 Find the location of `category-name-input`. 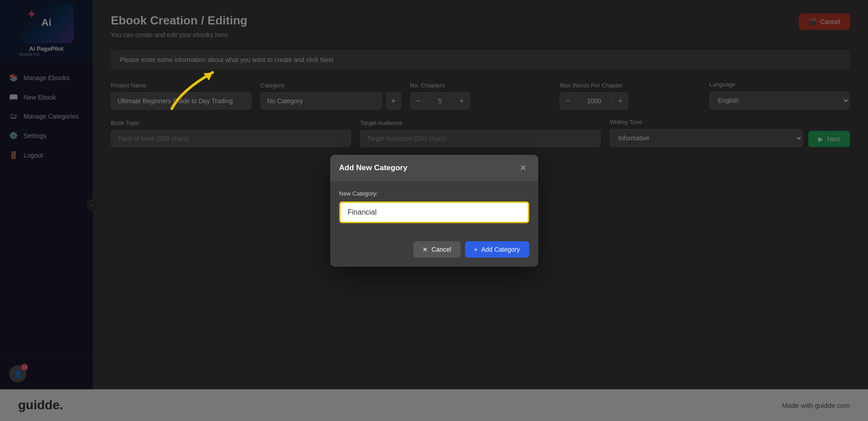

category-name-input is located at coordinates (434, 212).